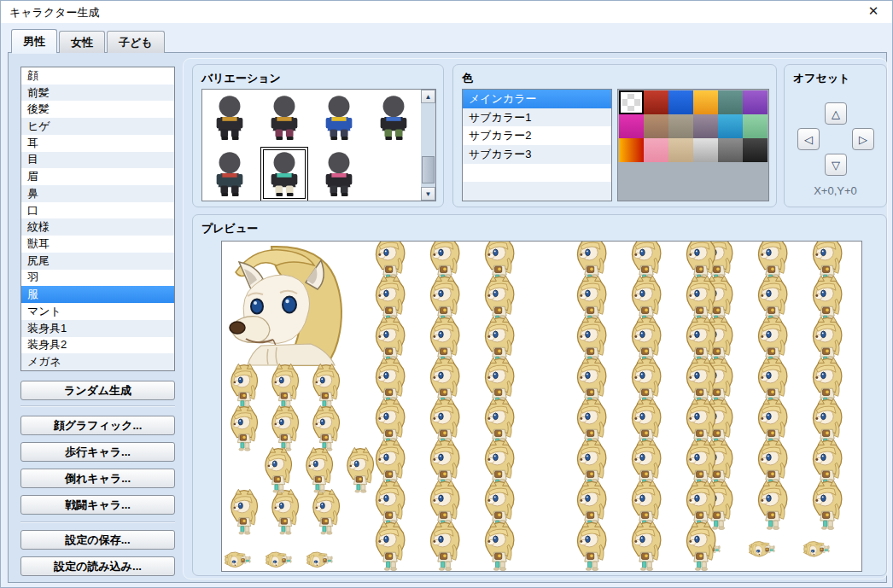 The width and height of the screenshot is (893, 588). I want to click on load-settings-button: 設定の読み込み..., so click(97, 567).